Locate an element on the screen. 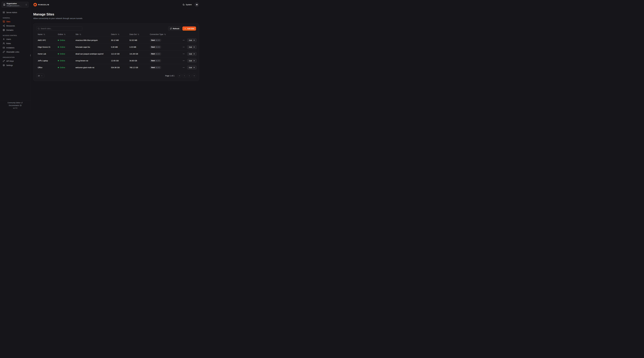 Image resolution: width=644 pixels, height=358 pixels. first-page-button is located at coordinates (180, 76).